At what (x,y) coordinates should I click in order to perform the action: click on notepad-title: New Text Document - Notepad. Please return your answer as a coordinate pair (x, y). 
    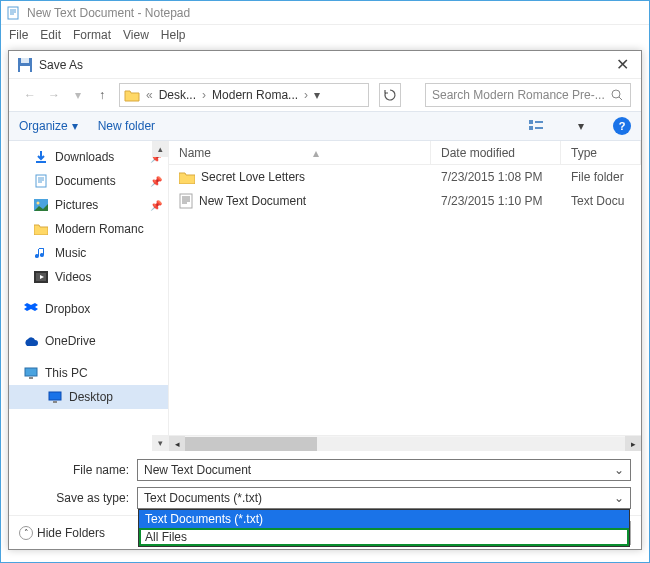
    Looking at the image, I should click on (108, 13).